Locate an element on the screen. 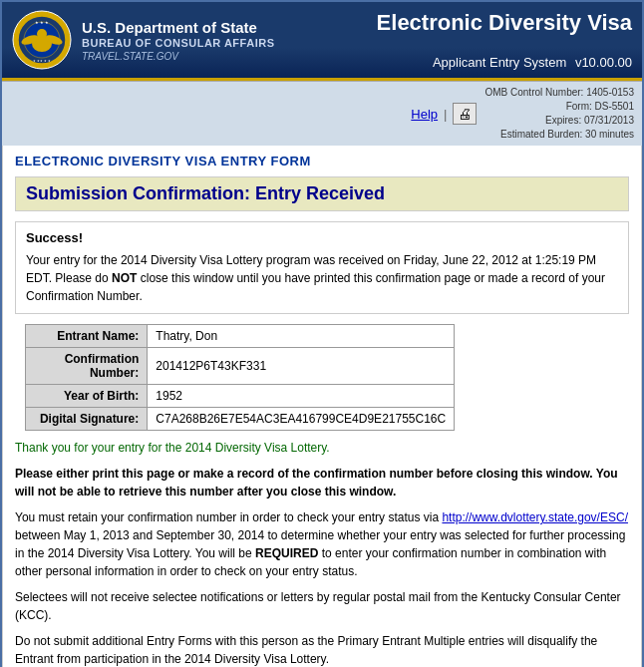 Image resolution: width=644 pixels, height=667 pixels. table-cell-value: Thatry, Don is located at coordinates (301, 337).